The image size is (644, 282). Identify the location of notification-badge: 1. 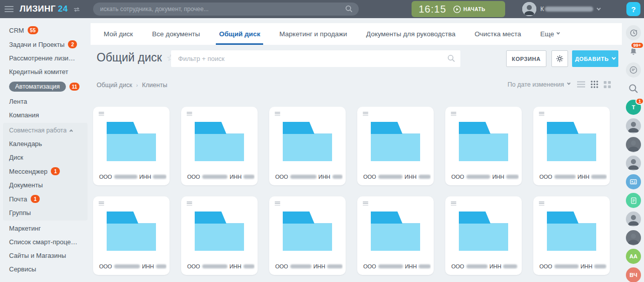
(640, 101).